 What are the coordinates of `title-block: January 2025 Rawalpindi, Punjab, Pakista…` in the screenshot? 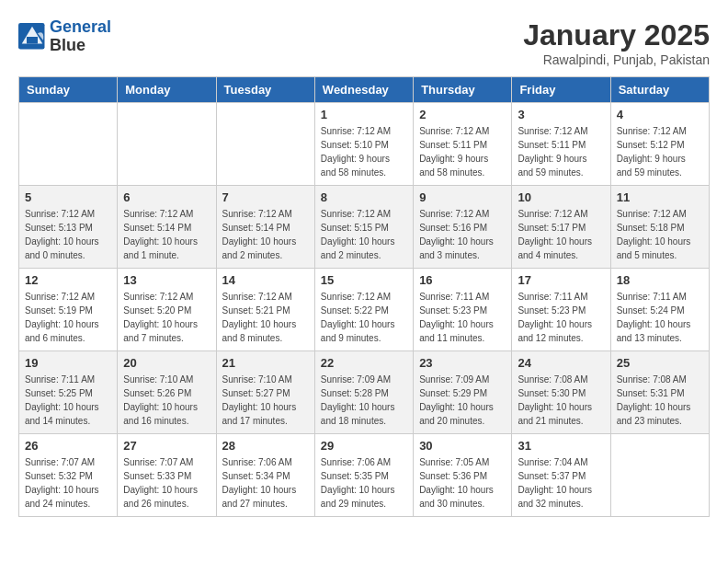 It's located at (616, 42).